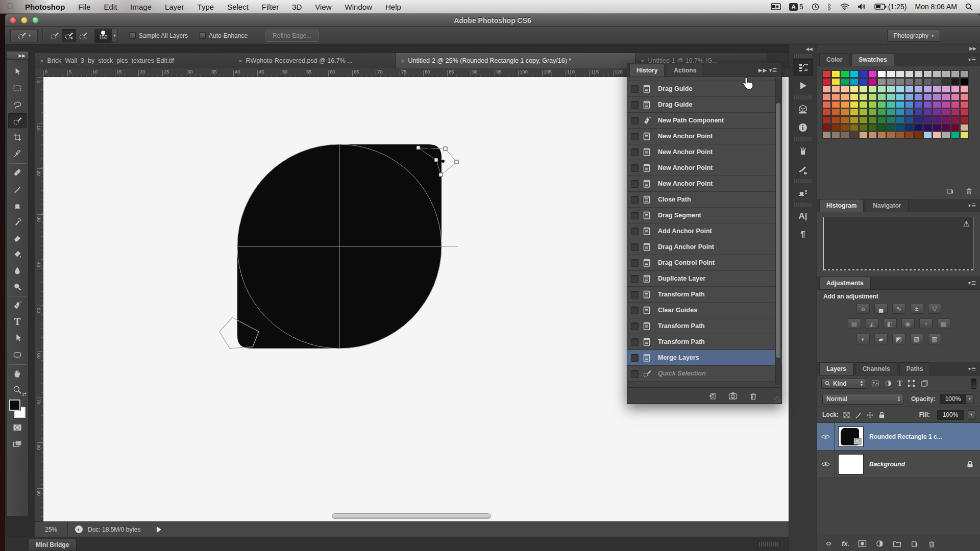  What do you see at coordinates (803, 216) in the screenshot?
I see `character-panel-icon: A|` at bounding box center [803, 216].